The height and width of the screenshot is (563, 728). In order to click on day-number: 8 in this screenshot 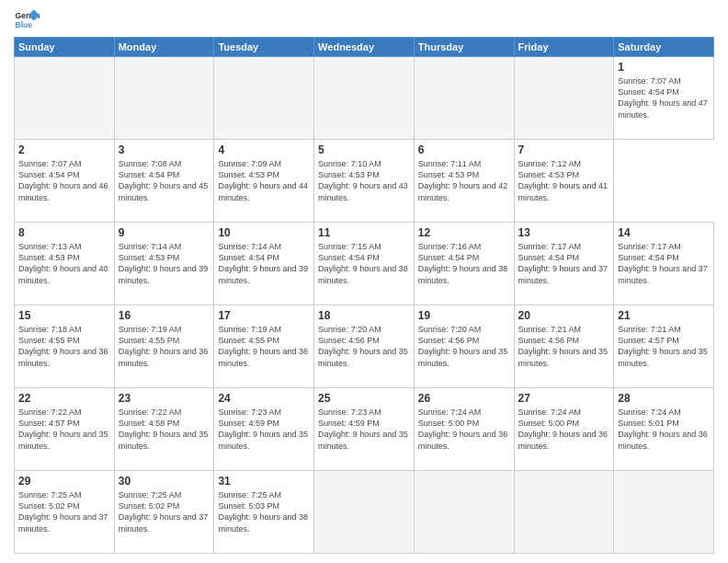, I will do `click(64, 233)`.